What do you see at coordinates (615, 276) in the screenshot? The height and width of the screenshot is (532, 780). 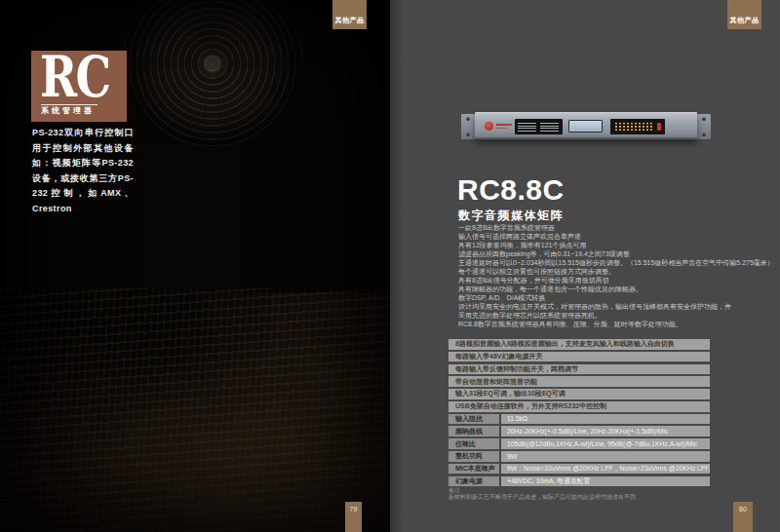 I see `feature-list: 一款8进8出数字音频系统管理器 输入信号可选择两路立体声或混合单声道 具有12段…` at bounding box center [615, 276].